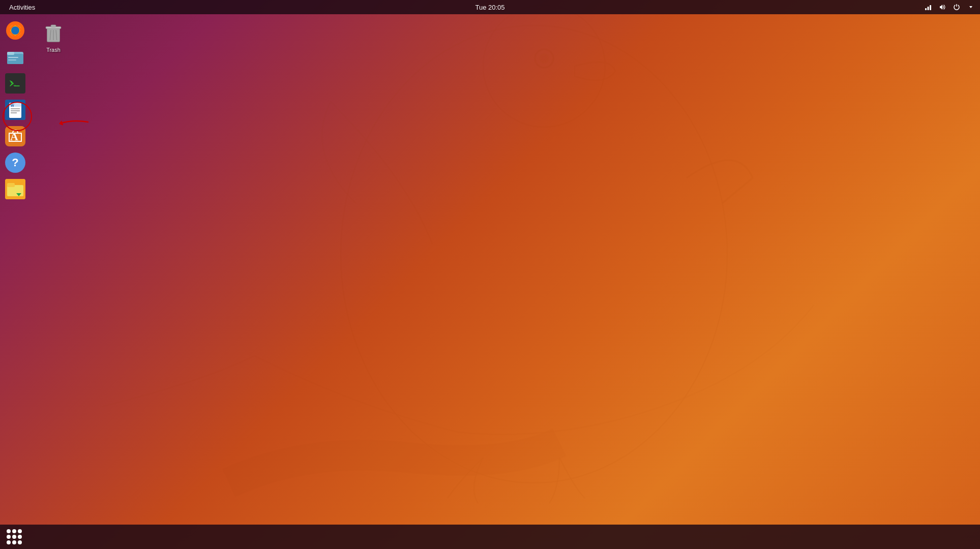 The image size is (980, 549). I want to click on dock-item-appstore: A, so click(15, 136).